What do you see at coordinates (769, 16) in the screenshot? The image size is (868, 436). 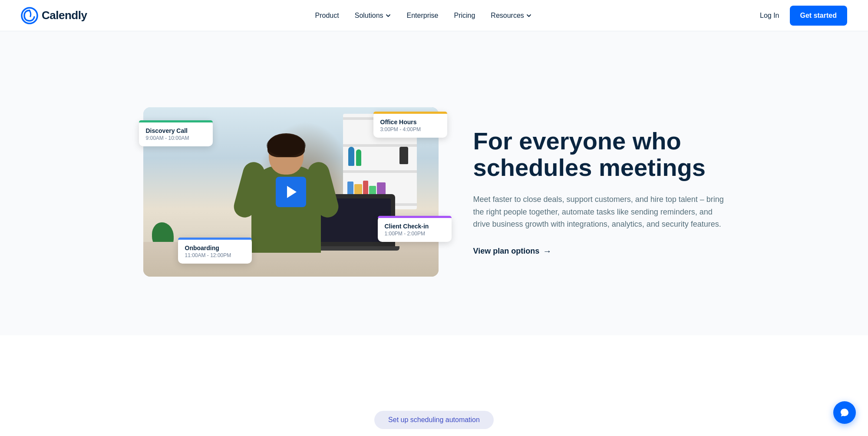 I see `login-link: Log In` at bounding box center [769, 16].